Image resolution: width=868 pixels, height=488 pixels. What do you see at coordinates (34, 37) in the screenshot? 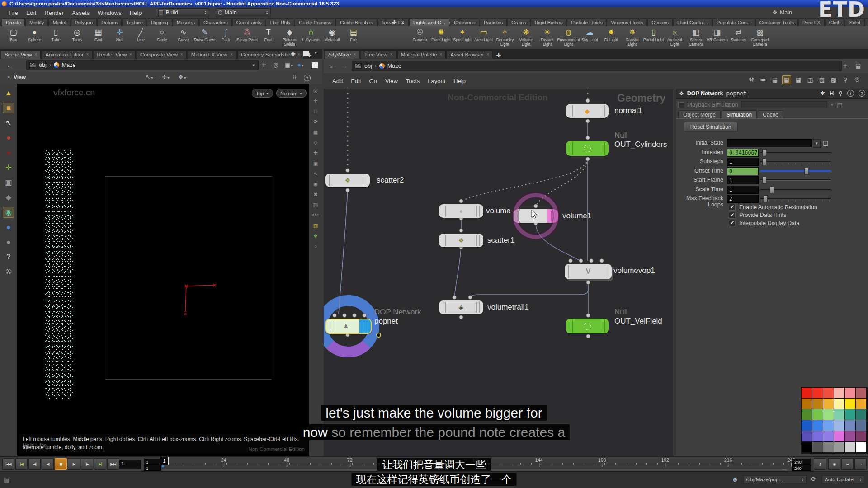
I see `shelf-tool-sphere: ●Sphere` at bounding box center [34, 37].